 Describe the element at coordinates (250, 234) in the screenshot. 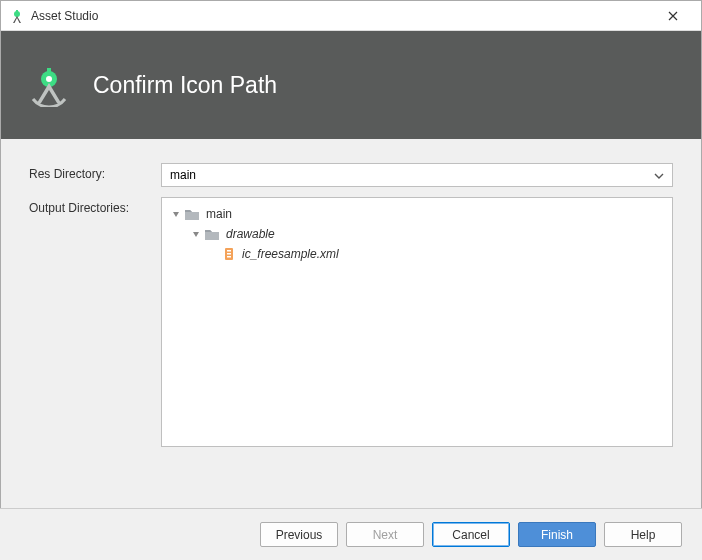

I see `tree-node-label: drawable` at that location.